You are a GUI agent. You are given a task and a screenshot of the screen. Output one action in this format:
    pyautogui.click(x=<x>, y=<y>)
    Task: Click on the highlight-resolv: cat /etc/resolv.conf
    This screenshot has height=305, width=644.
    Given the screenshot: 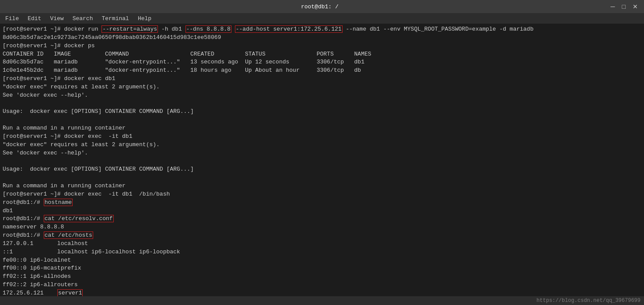 What is the action you would take?
    pyautogui.click(x=79, y=219)
    